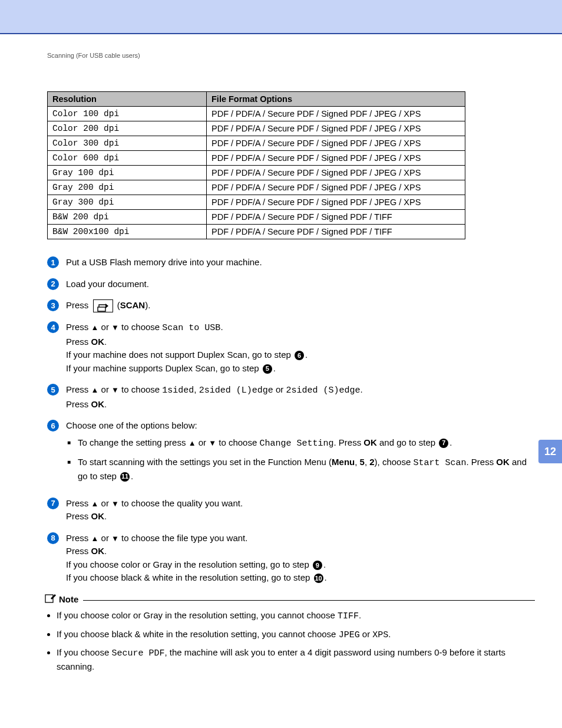 The height and width of the screenshot is (728, 562). I want to click on step-7: 7 Press ▲ or ▼ to choose the quality you…, so click(291, 510).